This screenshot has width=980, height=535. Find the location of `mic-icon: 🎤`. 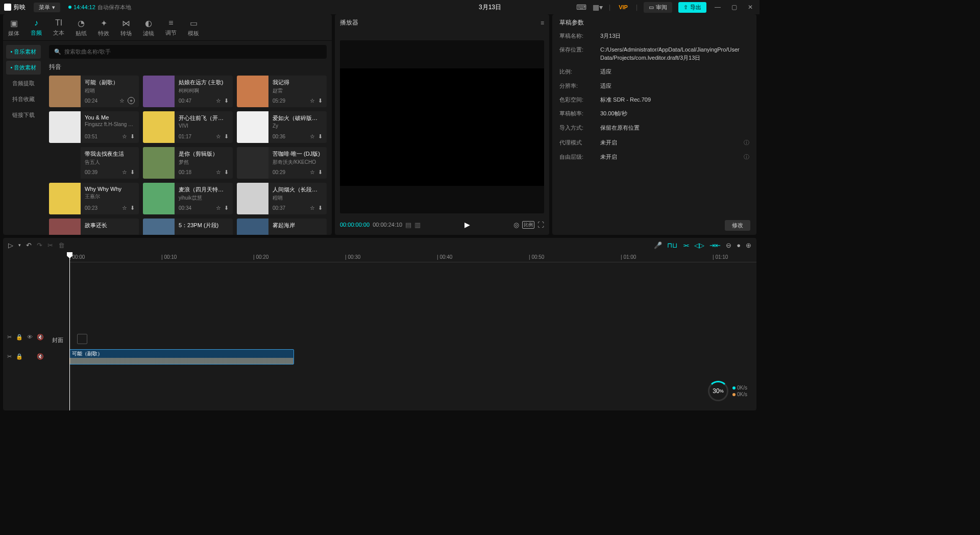

mic-icon: 🎤 is located at coordinates (658, 245).